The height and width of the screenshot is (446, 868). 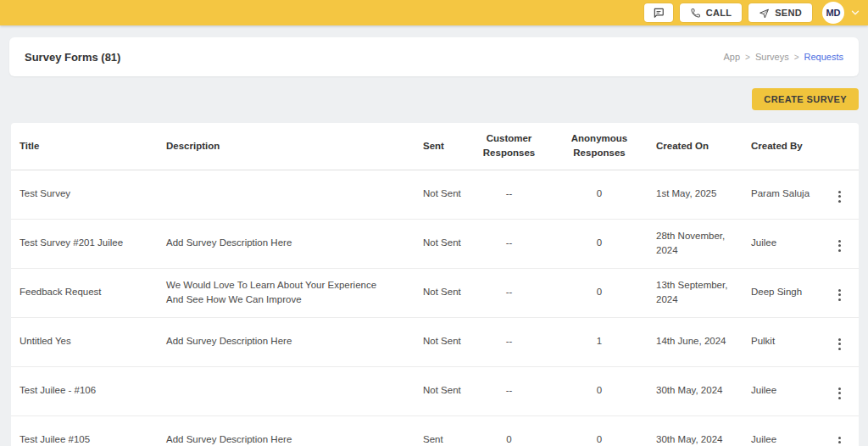 What do you see at coordinates (719, 13) in the screenshot?
I see `call-button-label: CALL` at bounding box center [719, 13].